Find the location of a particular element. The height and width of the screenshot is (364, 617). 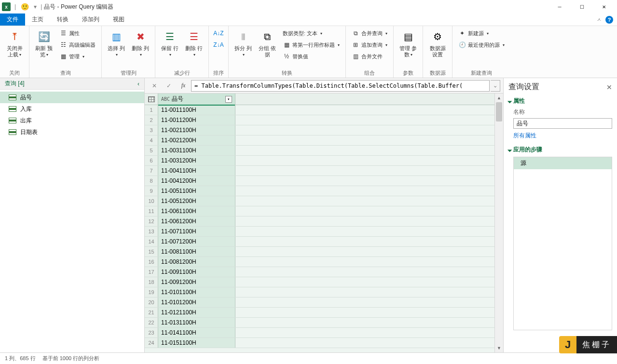

scroll-up-icon: ▲ is located at coordinates (499, 98).